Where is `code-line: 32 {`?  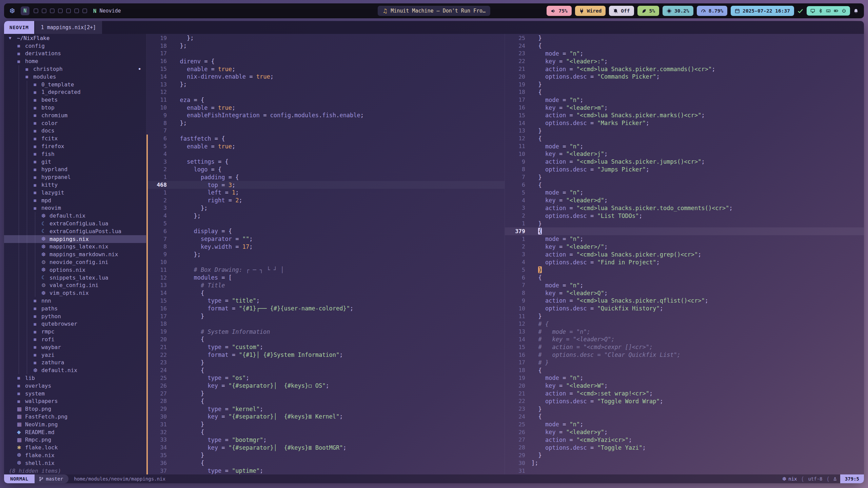 code-line: 32 { is located at coordinates (326, 432).